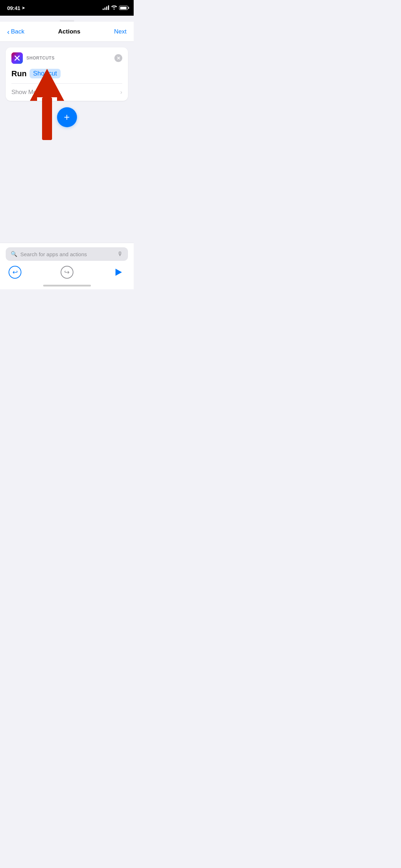  I want to click on app-label: SHORTCUTS, so click(41, 58).